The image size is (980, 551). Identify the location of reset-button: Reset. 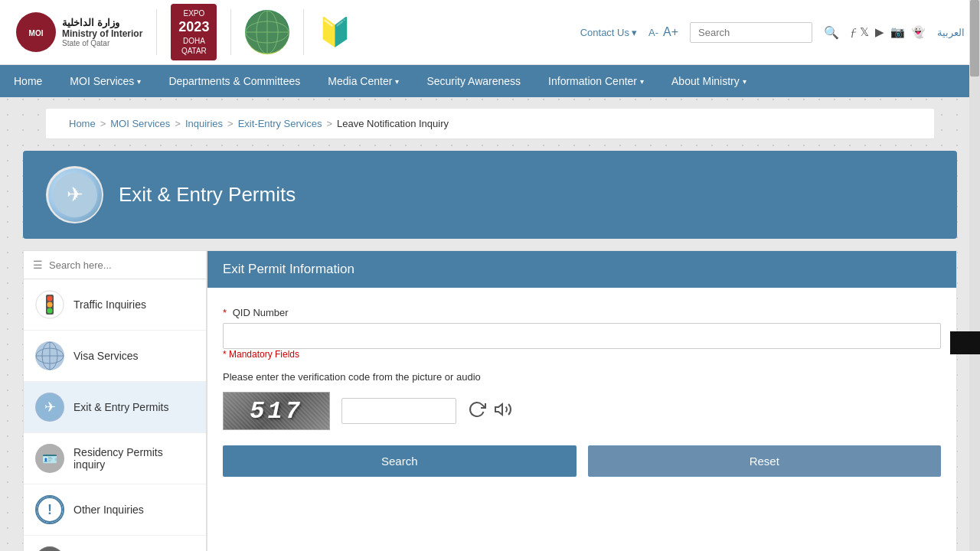
(765, 461).